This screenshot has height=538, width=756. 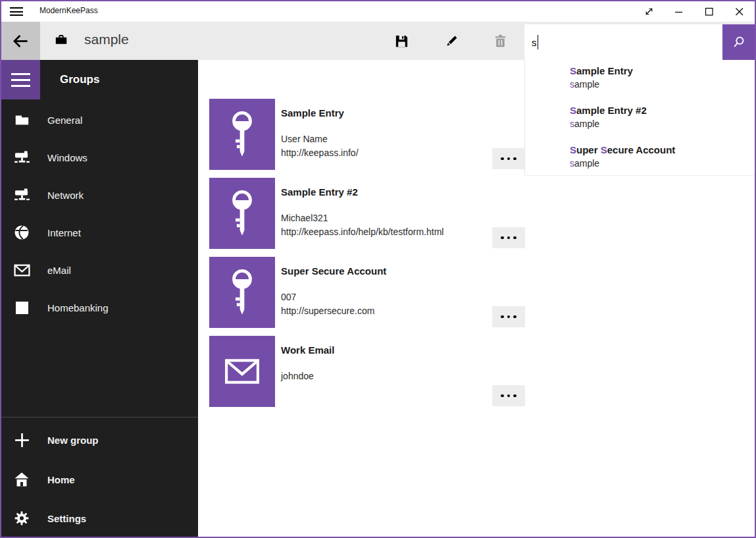 I want to click on entry-title: Sample Entry, so click(x=313, y=113).